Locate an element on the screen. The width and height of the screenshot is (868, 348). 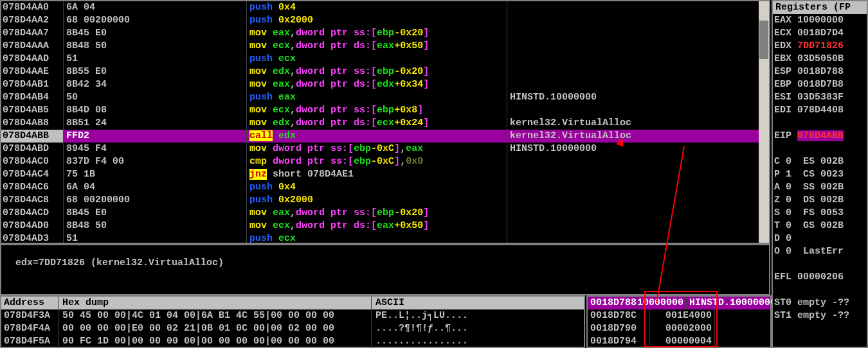
disasm-scrollbar is located at coordinates (764, 122).